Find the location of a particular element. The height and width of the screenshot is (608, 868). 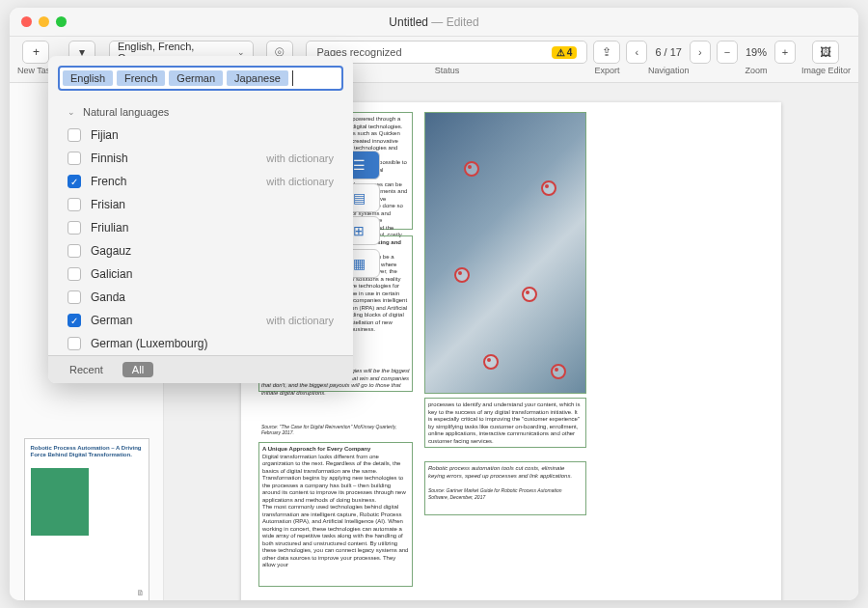

all-tab: All is located at coordinates (138, 370).